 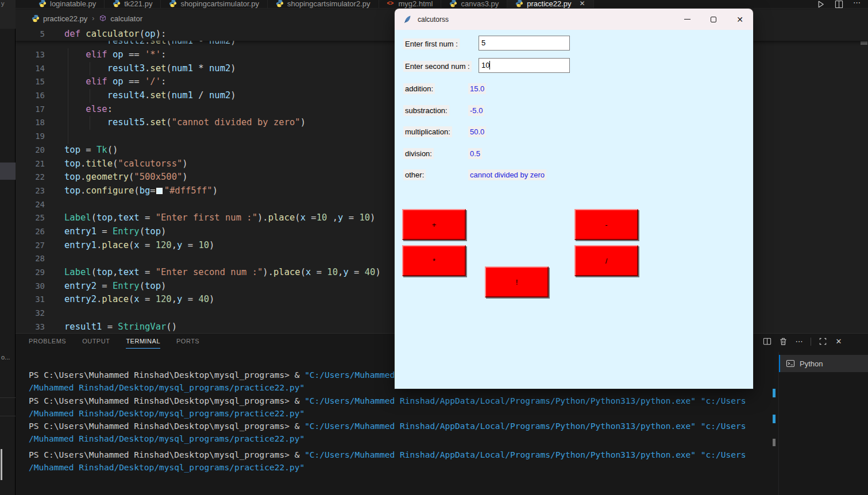 What do you see at coordinates (823, 342) in the screenshot?
I see `maximize-panel-icon` at bounding box center [823, 342].